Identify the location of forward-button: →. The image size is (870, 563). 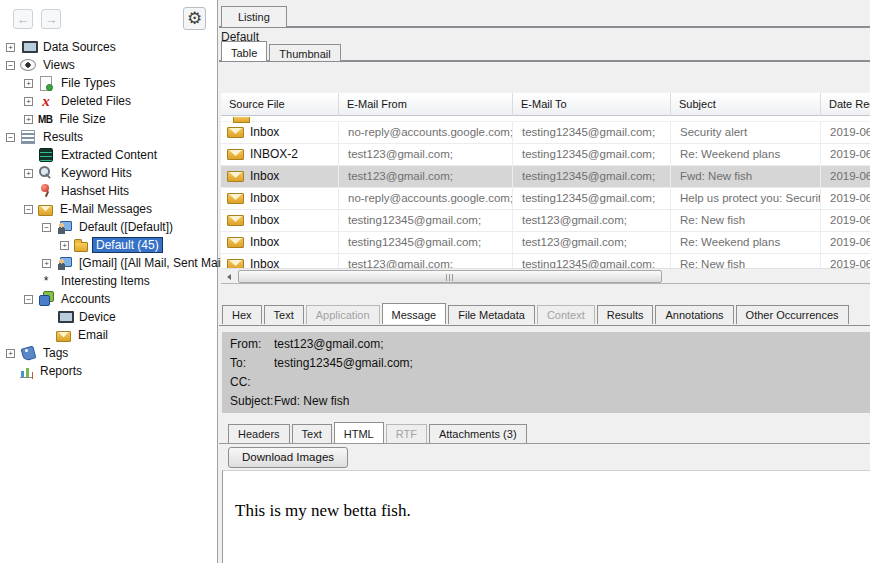
(51, 19).